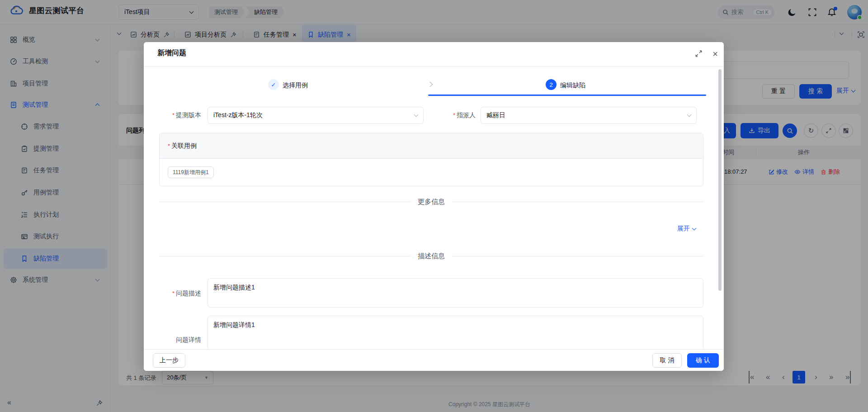 The width and height of the screenshot is (868, 412). Describe the element at coordinates (551, 85) in the screenshot. I see `step2-number: 2` at that location.